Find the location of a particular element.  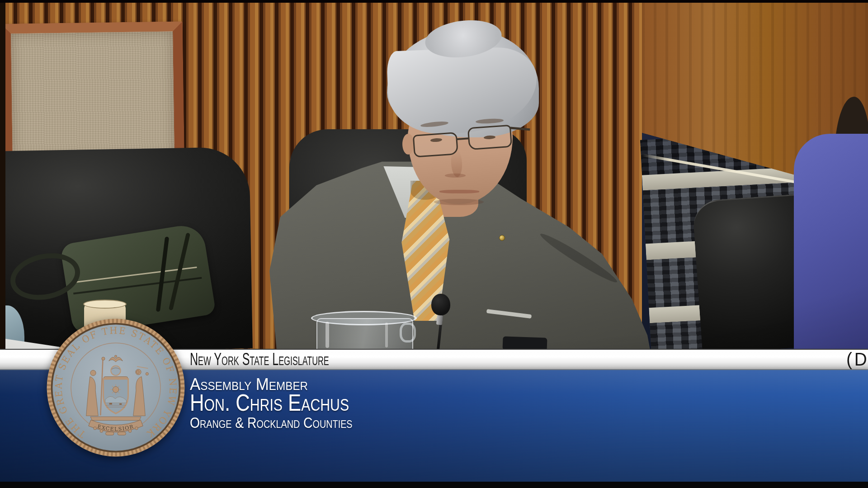

member-name-text: Hon. Chris Eachus is located at coordinates (269, 403).